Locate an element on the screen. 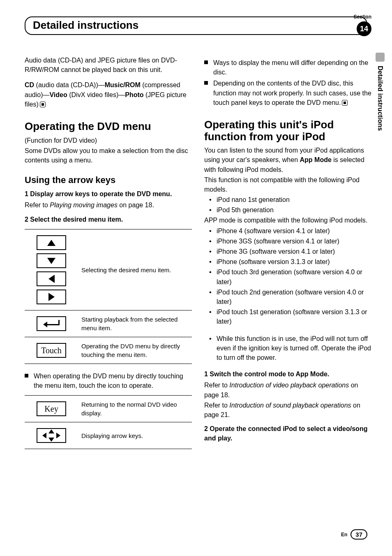 Image resolution: width=392 pixels, height=556 pixels. right-step-2: 2 Operate the connected iPod to select a… is located at coordinates (288, 433).